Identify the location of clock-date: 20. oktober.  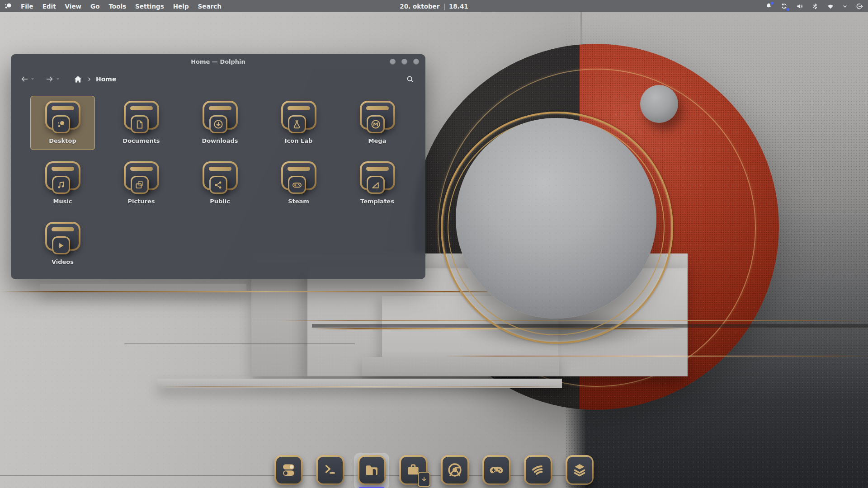
(420, 6).